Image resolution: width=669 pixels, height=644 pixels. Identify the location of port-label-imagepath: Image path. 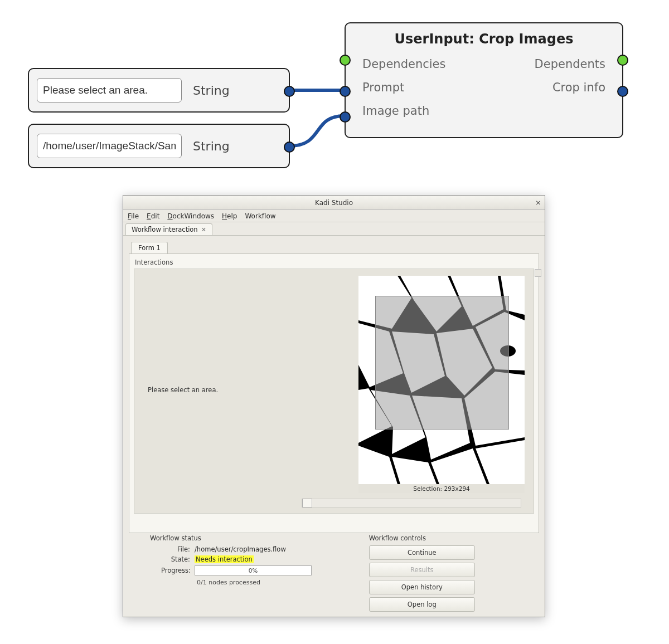
(396, 111).